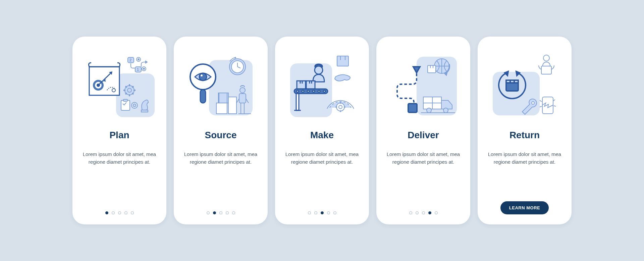  Describe the element at coordinates (130, 60) in the screenshot. I see `svg-text: 2` at that location.